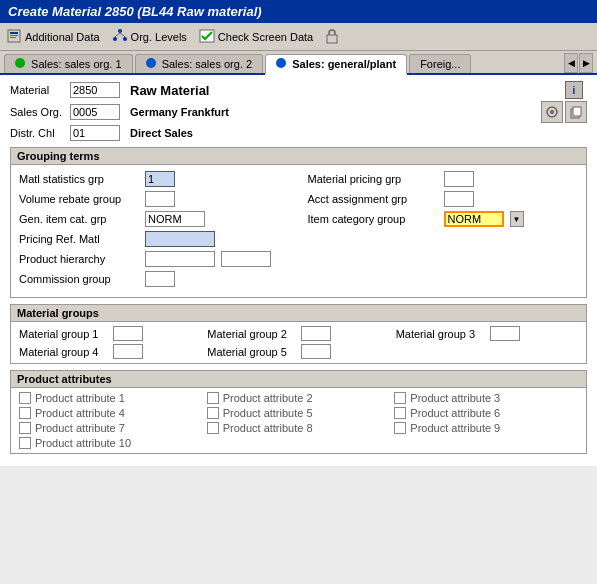 The height and width of the screenshot is (584, 597). What do you see at coordinates (460, 428) in the screenshot?
I see `attr9-label: Product attribute 9` at bounding box center [460, 428].